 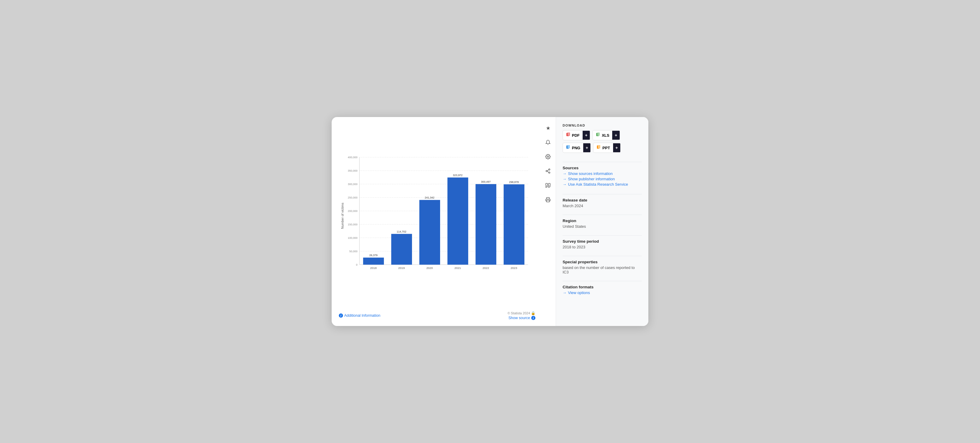 What do you see at coordinates (602, 224) in the screenshot?
I see `region-section: Region United States` at bounding box center [602, 224].